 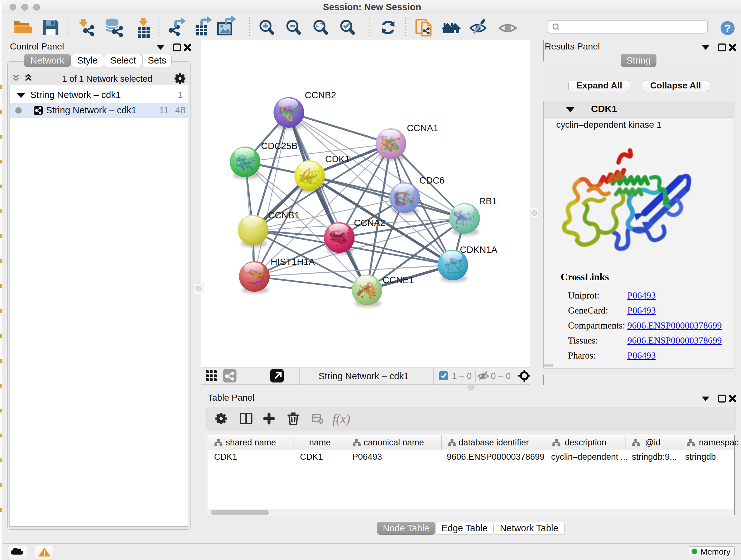 I want to click on svg-text: CDC6, so click(x=432, y=180).